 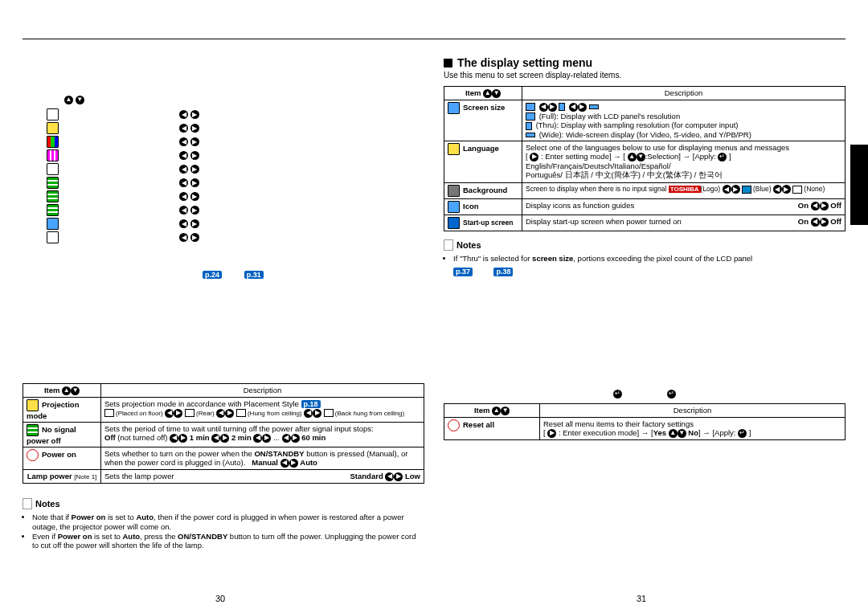 What do you see at coordinates (52, 390) in the screenshot?
I see `col-item: Item` at bounding box center [52, 390].